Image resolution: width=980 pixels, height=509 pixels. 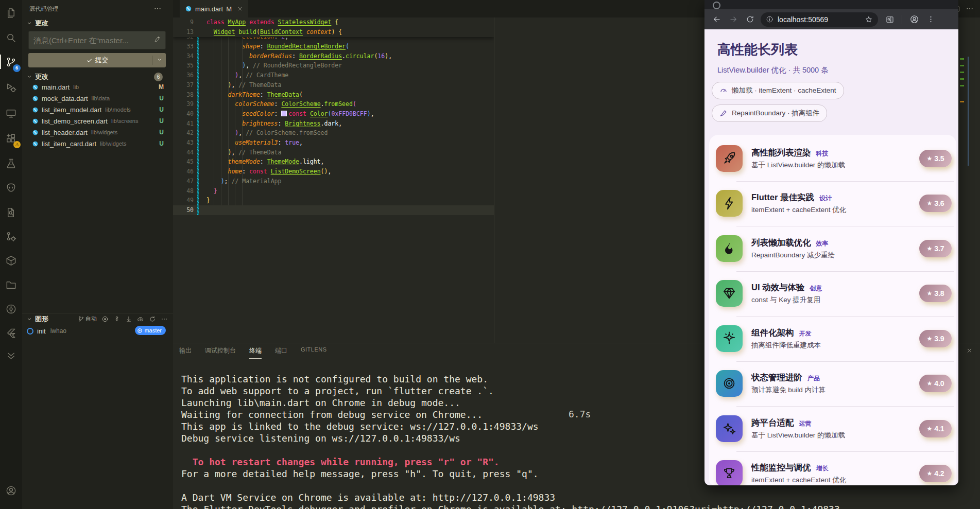 I want to click on panel-tab-调试控制台: 调试控制台, so click(x=220, y=353).